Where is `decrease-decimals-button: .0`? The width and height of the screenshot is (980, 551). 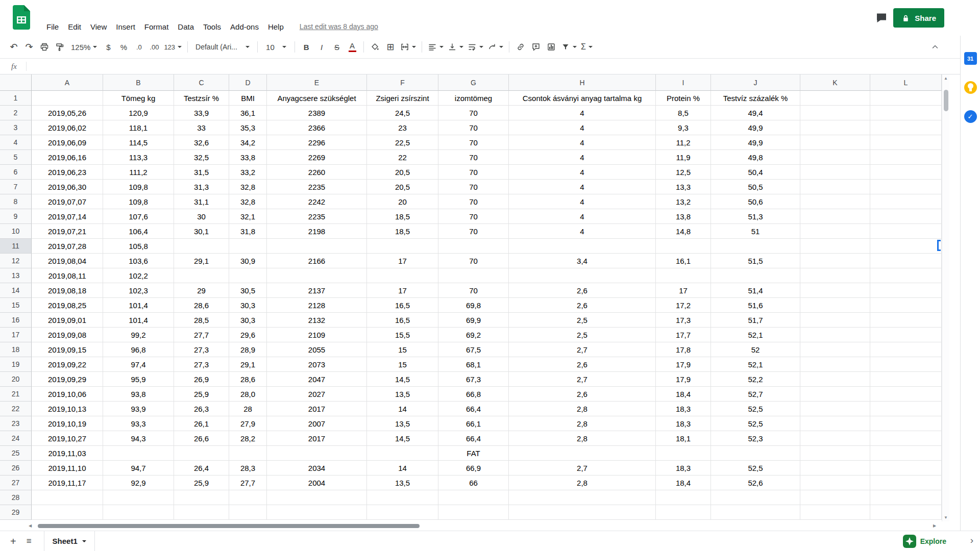 decrease-decimals-button: .0 is located at coordinates (139, 47).